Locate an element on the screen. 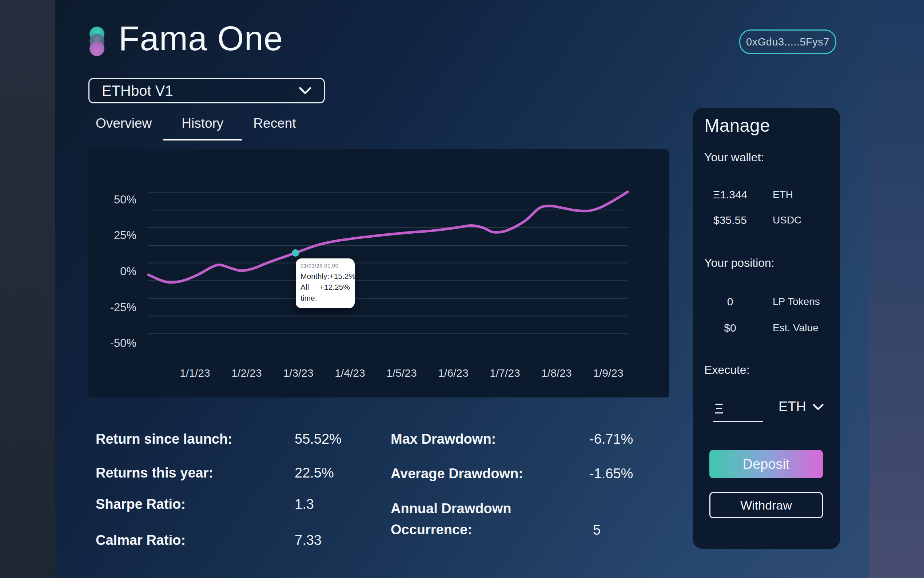  app-title: Fama One is located at coordinates (201, 39).